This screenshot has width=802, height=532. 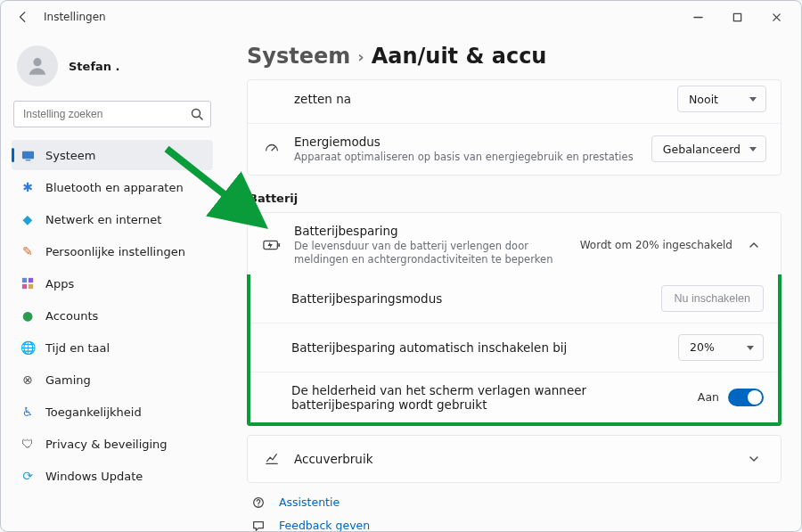 I want to click on search-box, so click(x=112, y=114).